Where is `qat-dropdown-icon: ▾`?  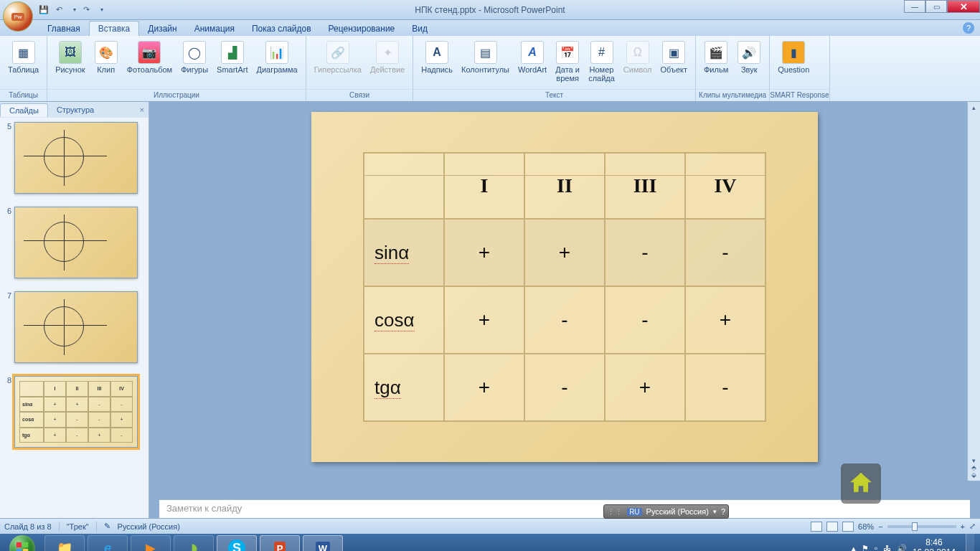
qat-dropdown-icon: ▾ is located at coordinates (75, 10).